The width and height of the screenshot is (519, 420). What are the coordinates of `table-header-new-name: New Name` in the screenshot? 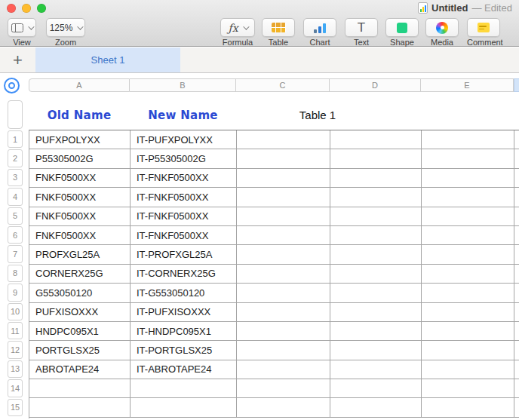 It's located at (183, 115).